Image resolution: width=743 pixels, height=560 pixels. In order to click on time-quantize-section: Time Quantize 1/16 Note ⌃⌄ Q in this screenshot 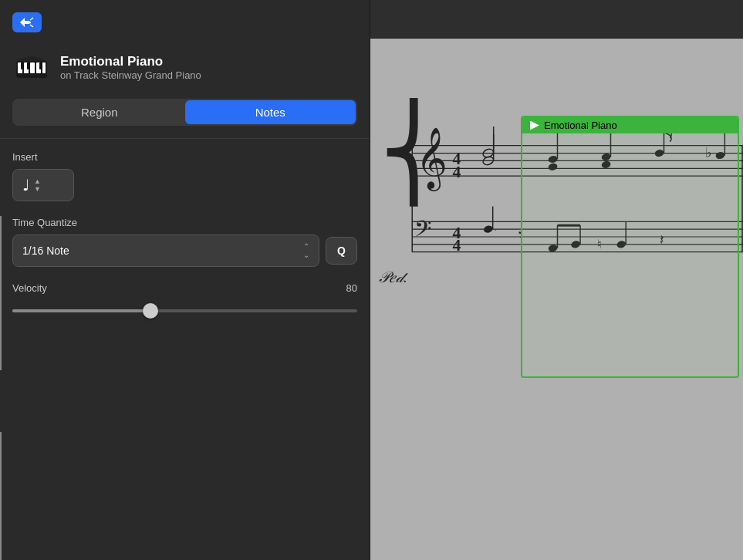, I will do `click(185, 250)`.